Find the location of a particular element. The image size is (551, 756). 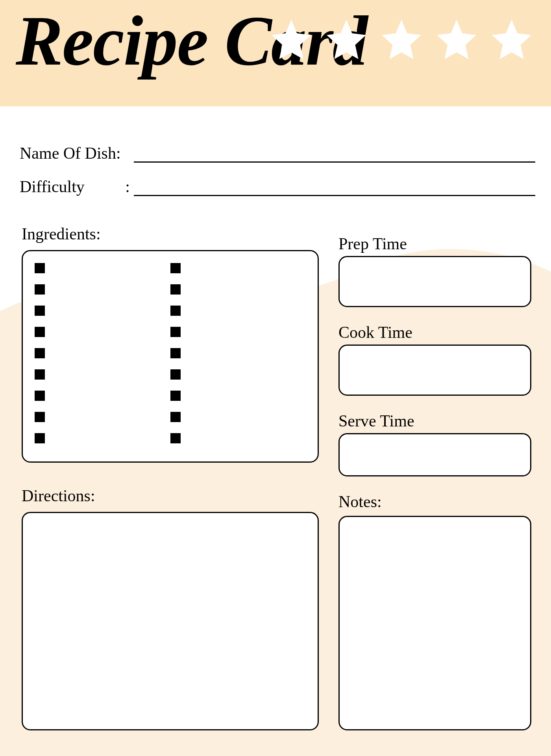

serve-time-label: Serve Time is located at coordinates (376, 421).